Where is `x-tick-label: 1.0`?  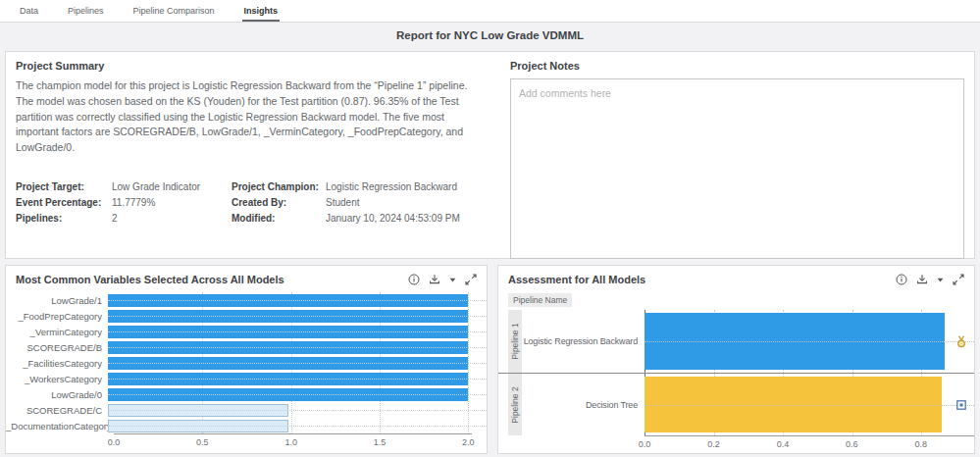 x-tick-label: 1.0 is located at coordinates (290, 442).